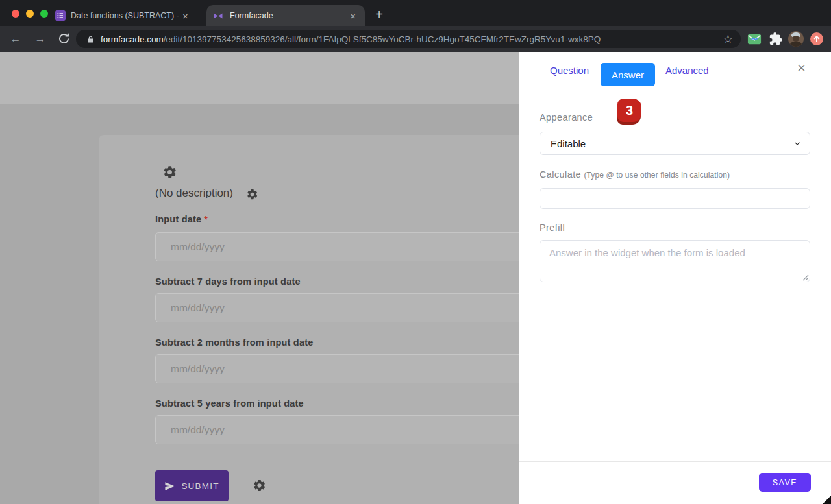  I want to click on field-label-input-date: Input date*, so click(182, 219).